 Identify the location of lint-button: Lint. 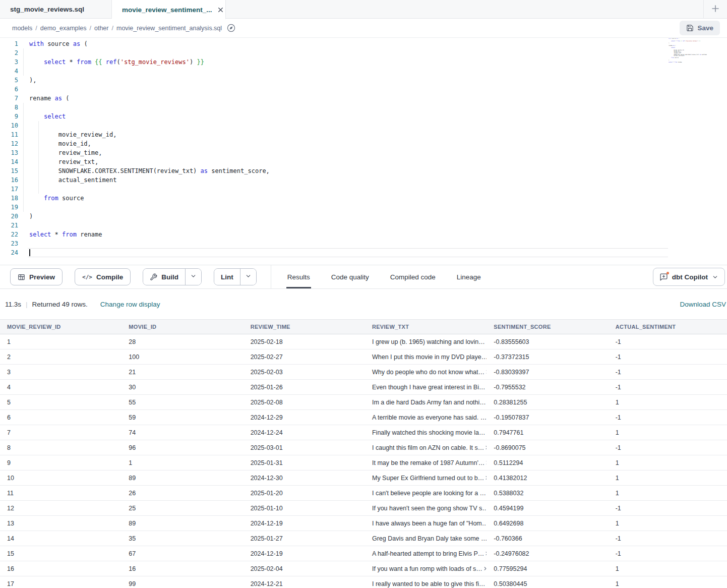
(227, 277).